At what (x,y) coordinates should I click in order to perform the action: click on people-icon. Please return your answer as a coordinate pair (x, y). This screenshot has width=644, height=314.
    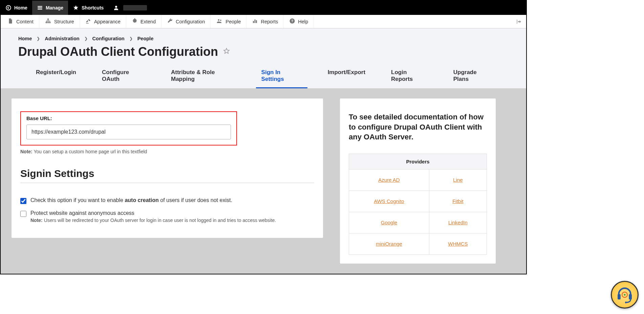
    Looking at the image, I should click on (219, 22).